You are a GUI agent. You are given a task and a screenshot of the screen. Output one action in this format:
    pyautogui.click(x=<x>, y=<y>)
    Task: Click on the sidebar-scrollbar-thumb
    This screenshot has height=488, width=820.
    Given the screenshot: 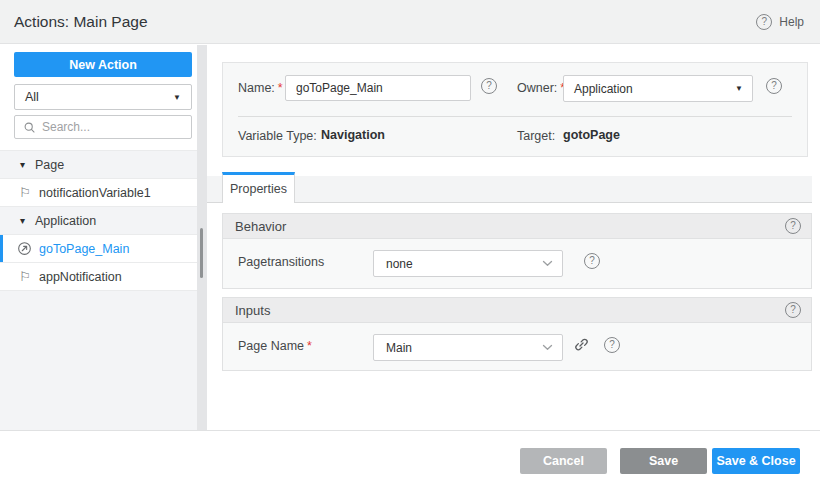 What is the action you would take?
    pyautogui.click(x=202, y=253)
    